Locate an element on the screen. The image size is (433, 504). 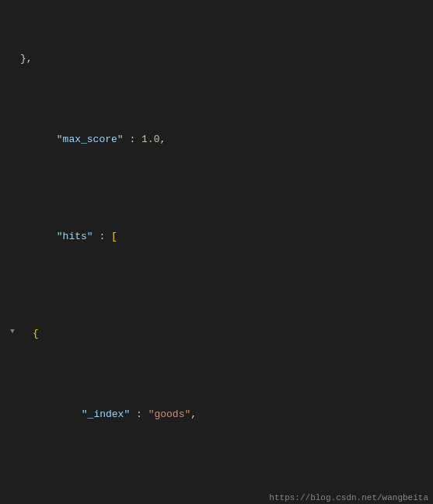
key-hits: "hits" is located at coordinates (75, 236).